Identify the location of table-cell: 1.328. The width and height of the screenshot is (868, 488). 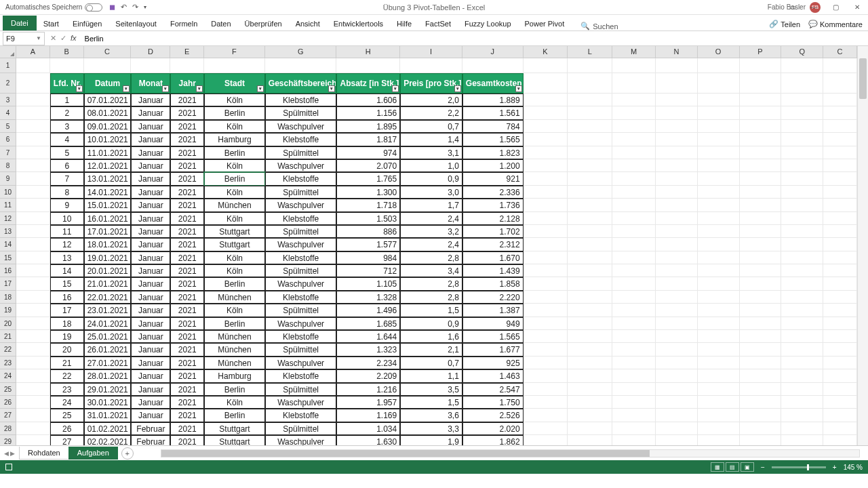
(368, 297).